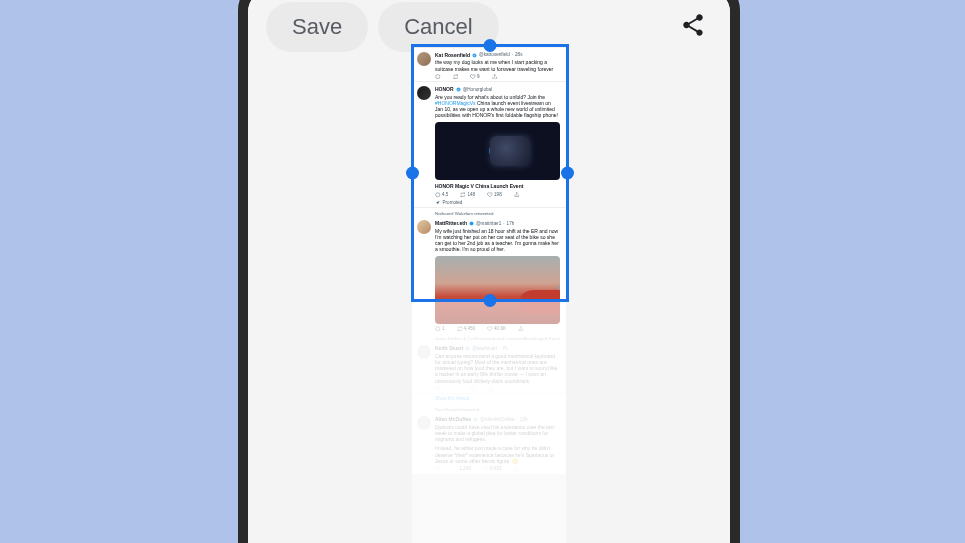  What do you see at coordinates (489, 65) in the screenshot?
I see `tweet: Kat Rosenfield @katrosenfield · 28s the …` at bounding box center [489, 65].